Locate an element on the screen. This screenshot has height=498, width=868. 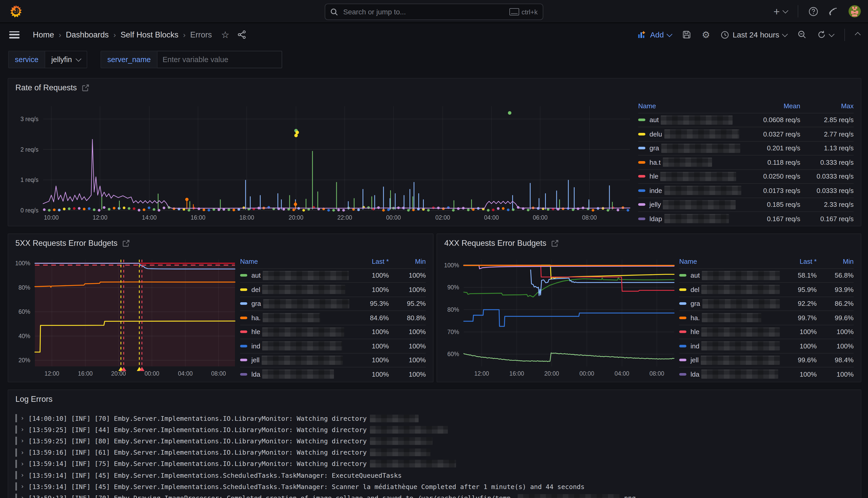
svg-text: 1 req/s is located at coordinates (29, 180).